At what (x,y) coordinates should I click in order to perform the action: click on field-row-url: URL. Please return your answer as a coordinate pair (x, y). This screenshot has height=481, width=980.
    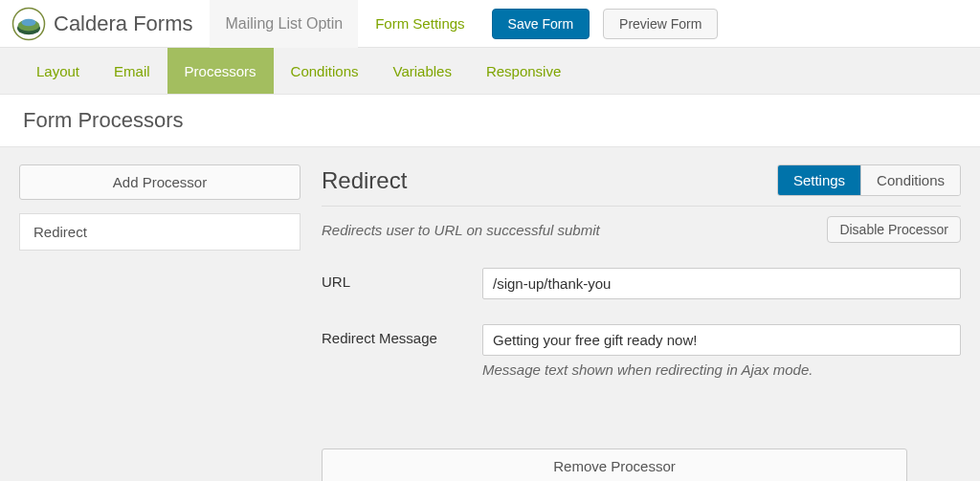
    Looking at the image, I should click on (641, 283).